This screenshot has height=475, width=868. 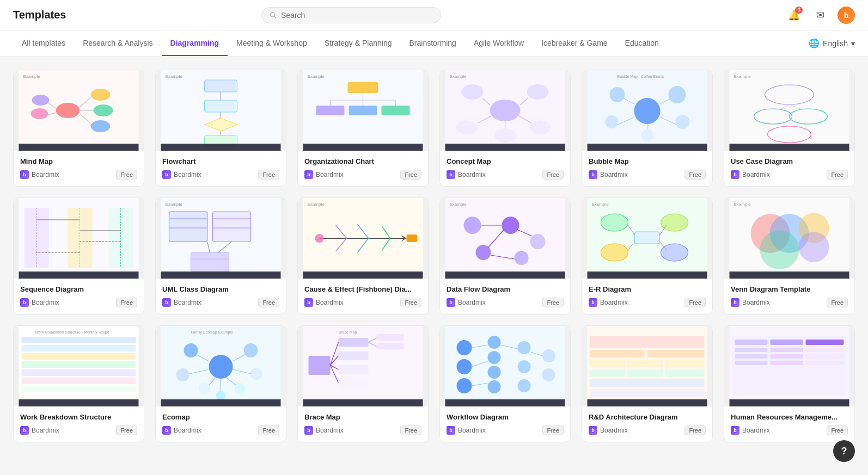 What do you see at coordinates (118, 44) in the screenshot?
I see `tab-research: Research & Analysis` at bounding box center [118, 44].